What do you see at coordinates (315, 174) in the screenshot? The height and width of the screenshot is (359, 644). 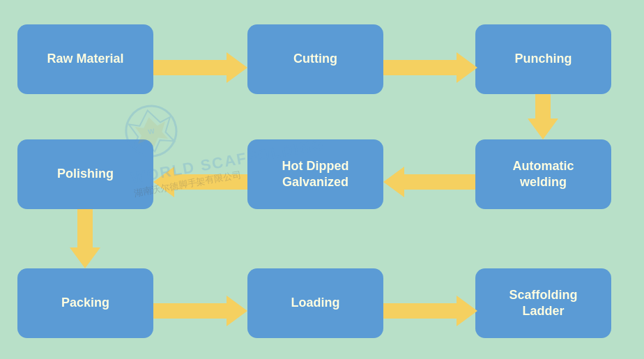 I see `hot-dipped-box: Hot DippedGalvanized` at bounding box center [315, 174].